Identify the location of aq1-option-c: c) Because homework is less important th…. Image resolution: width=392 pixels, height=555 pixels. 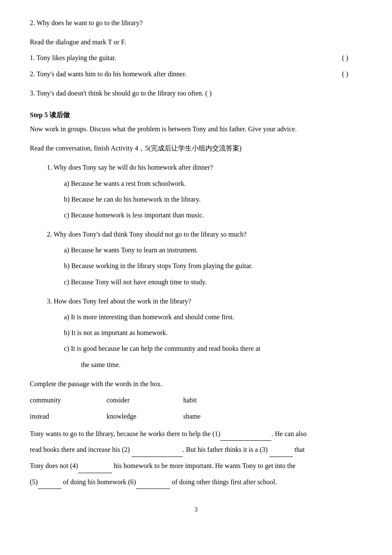
(196, 215).